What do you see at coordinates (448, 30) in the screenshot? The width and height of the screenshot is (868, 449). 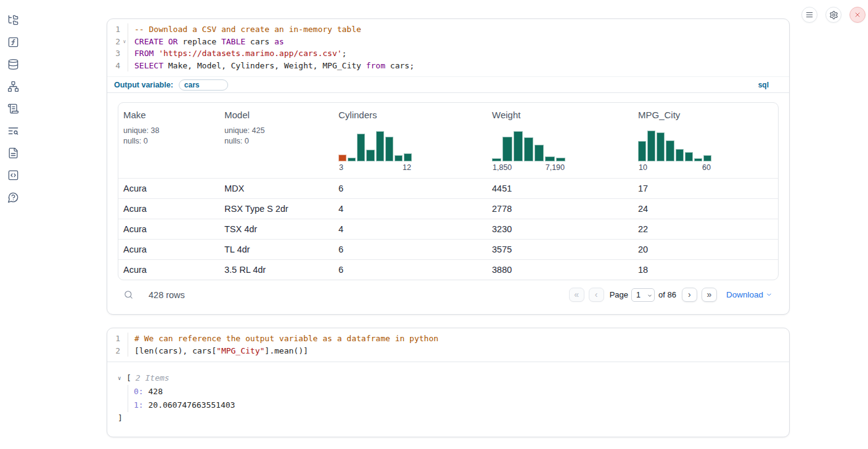 I see `code-line: 1-- Download a CSV and create an in-memo…` at bounding box center [448, 30].